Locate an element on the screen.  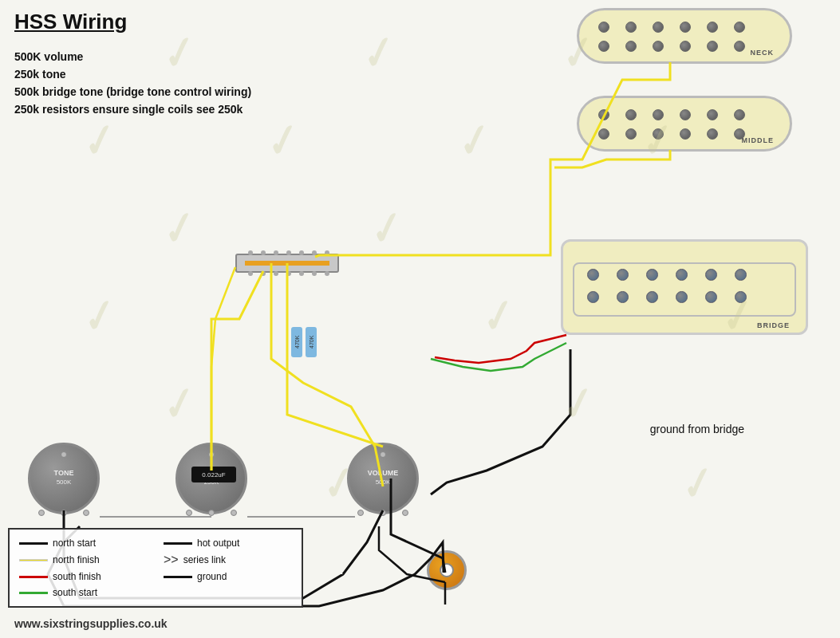
spec-line3: 500k bridge tone (bridge tone control wi… is located at coordinates (132, 92).